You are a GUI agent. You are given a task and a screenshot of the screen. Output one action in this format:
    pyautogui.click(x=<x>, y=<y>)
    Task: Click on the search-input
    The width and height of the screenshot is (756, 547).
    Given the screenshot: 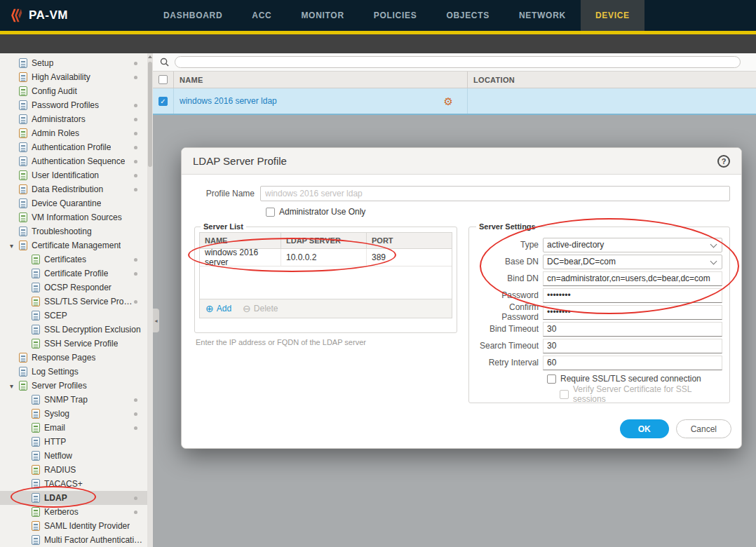 What is the action you would take?
    pyautogui.click(x=457, y=62)
    